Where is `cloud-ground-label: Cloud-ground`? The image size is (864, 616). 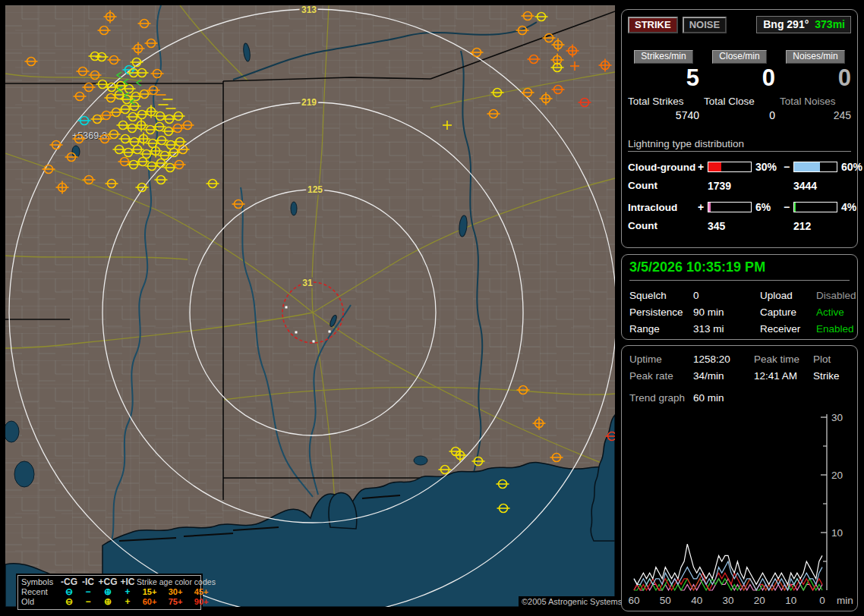 cloud-ground-label: Cloud-ground is located at coordinates (663, 167).